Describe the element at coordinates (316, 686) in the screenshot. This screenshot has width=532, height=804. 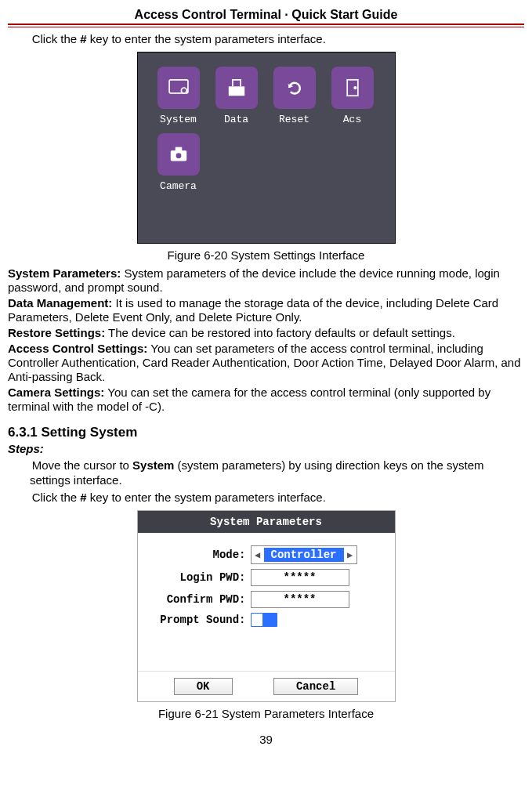
I see `cancel-button: Cancel` at that location.